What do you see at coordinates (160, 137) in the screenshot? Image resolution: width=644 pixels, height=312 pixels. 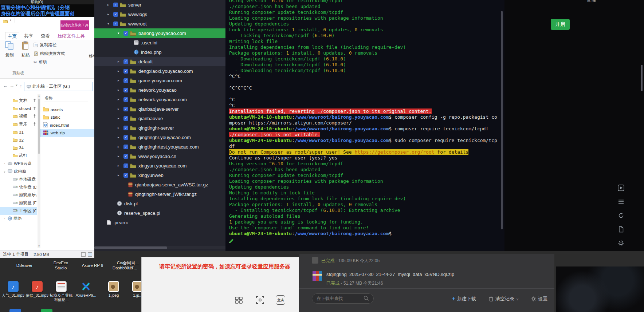 I see `tree-item: ▸✓qingtinghr.youyacao.com` at bounding box center [160, 137].